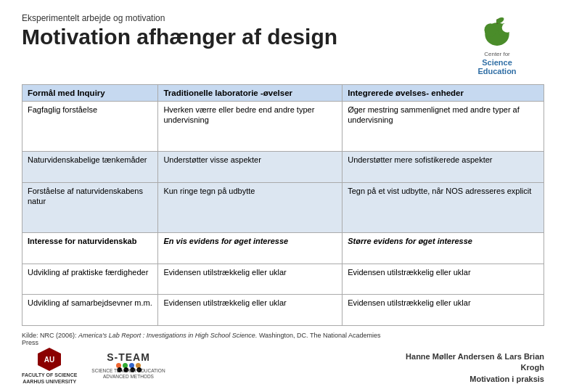 This screenshot has width=566, height=392. Describe the element at coordinates (90, 126) in the screenshot. I see `table-cell: Fagfaglig forståelse` at that location.